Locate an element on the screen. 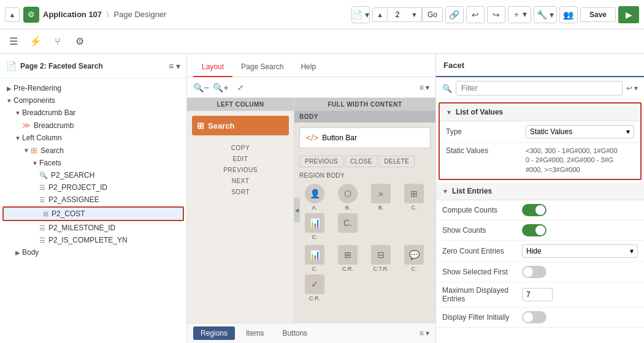  tree-item-search: ▼ ⊞ Search is located at coordinates (93, 151).